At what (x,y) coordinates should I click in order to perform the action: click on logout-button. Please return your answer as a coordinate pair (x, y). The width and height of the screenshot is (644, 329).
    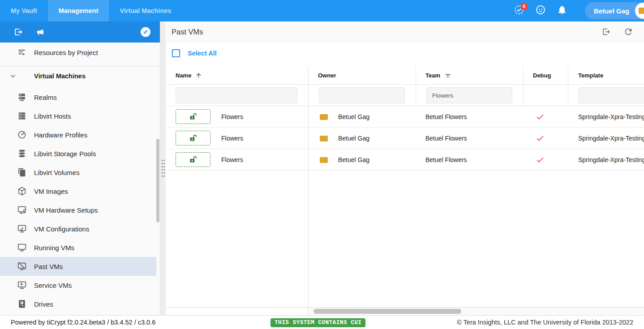
    Looking at the image, I should click on (18, 32).